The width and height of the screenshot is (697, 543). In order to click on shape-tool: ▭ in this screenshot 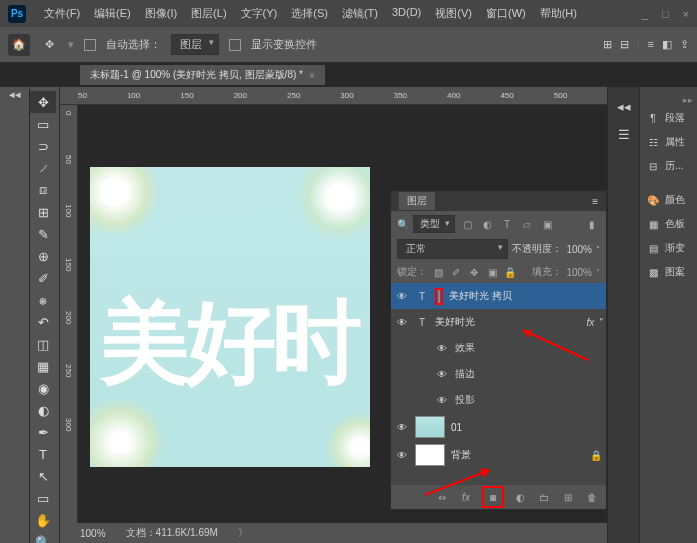, I will do `click(43, 498)`.